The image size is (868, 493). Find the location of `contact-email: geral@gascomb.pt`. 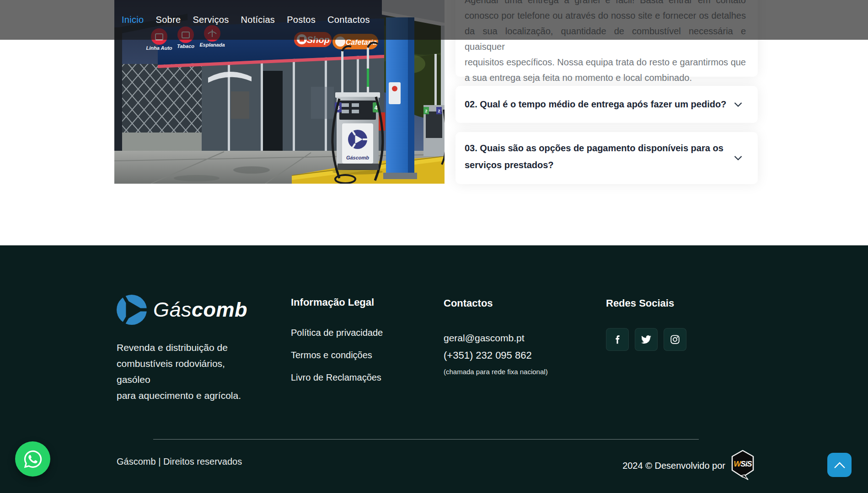

contact-email: geral@gascomb.pt is located at coordinates (484, 338).